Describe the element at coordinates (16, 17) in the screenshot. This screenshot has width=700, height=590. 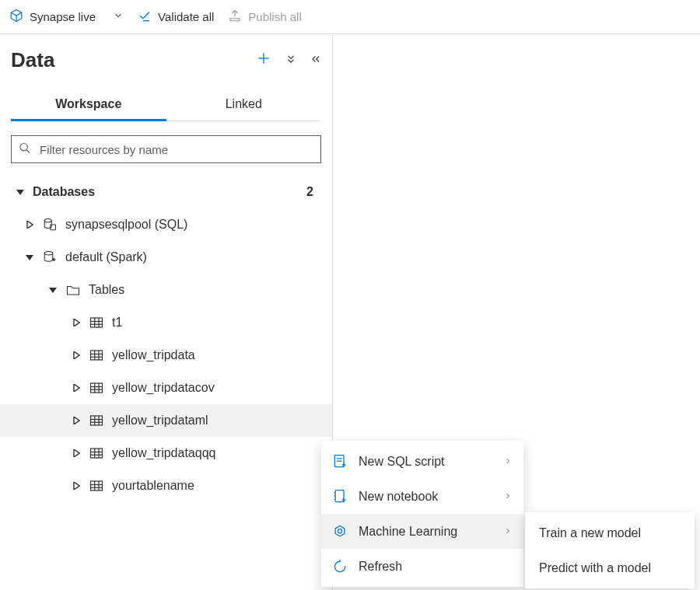
I see `cube-icon` at that location.